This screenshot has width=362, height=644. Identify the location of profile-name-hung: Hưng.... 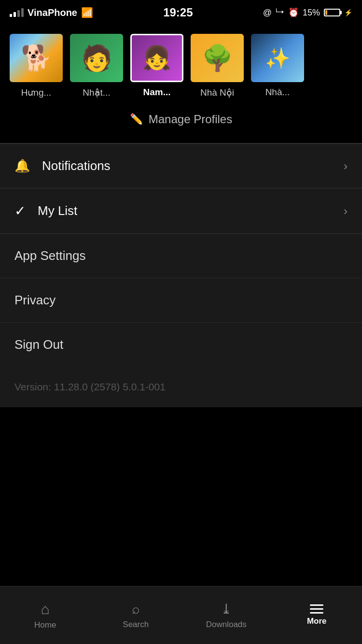
(37, 93).